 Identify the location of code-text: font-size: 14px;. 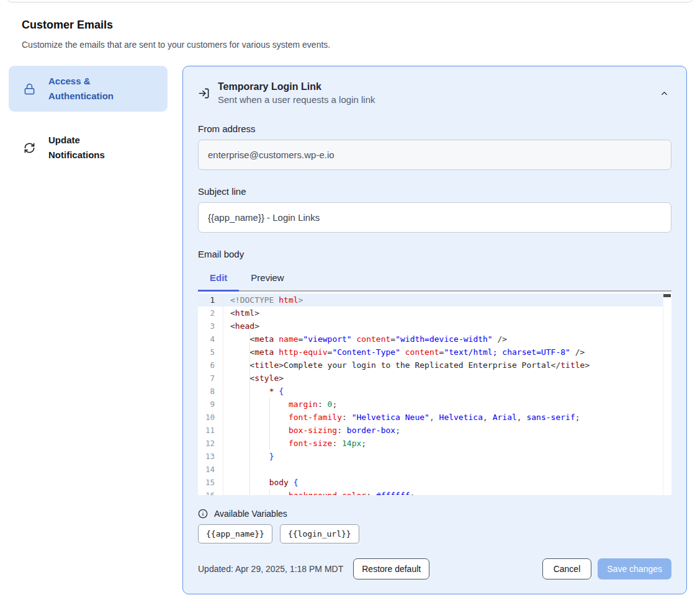
(447, 443).